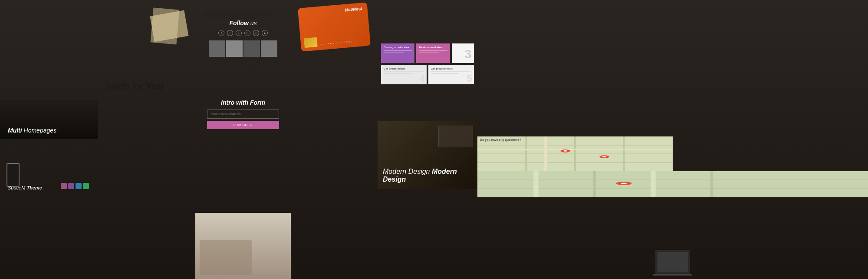  I want to click on step-4: Get project result 5, so click(451, 75).